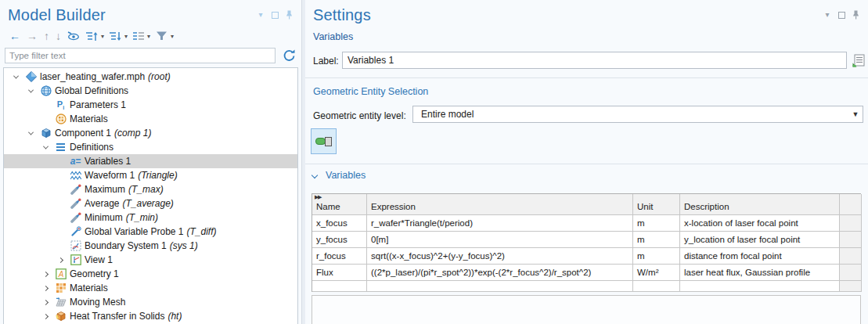 The width and height of the screenshot is (868, 324). Describe the element at coordinates (61, 105) in the screenshot. I see `parameters-icon: Pi` at that location.